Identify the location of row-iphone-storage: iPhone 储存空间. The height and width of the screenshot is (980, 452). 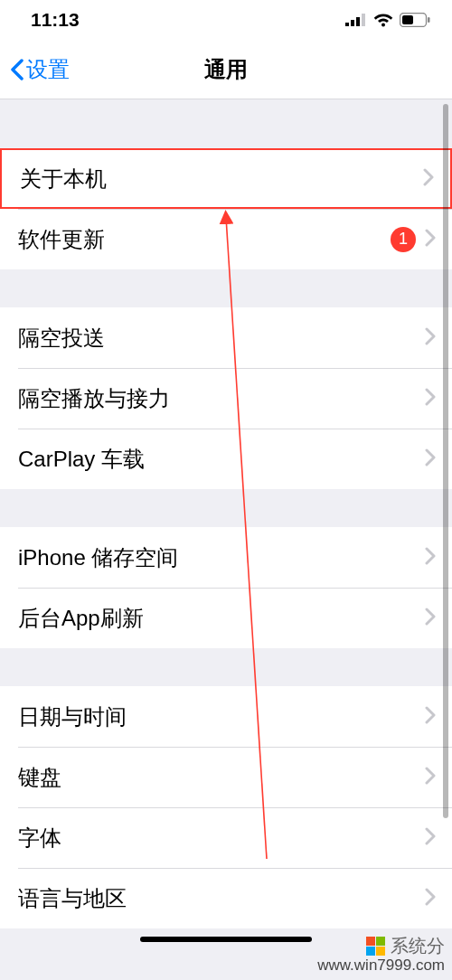
(226, 557).